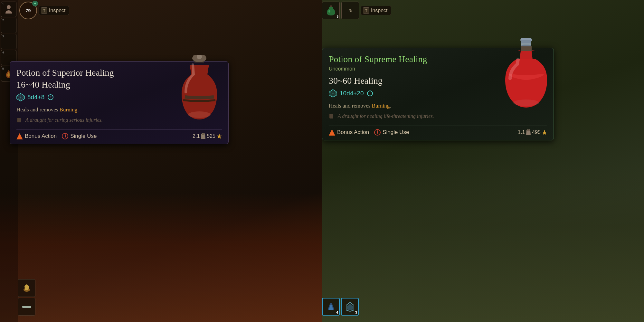 This screenshot has width=644, height=322. What do you see at coordinates (3, 52) in the screenshot?
I see `slot-num-4: 4` at bounding box center [3, 52].